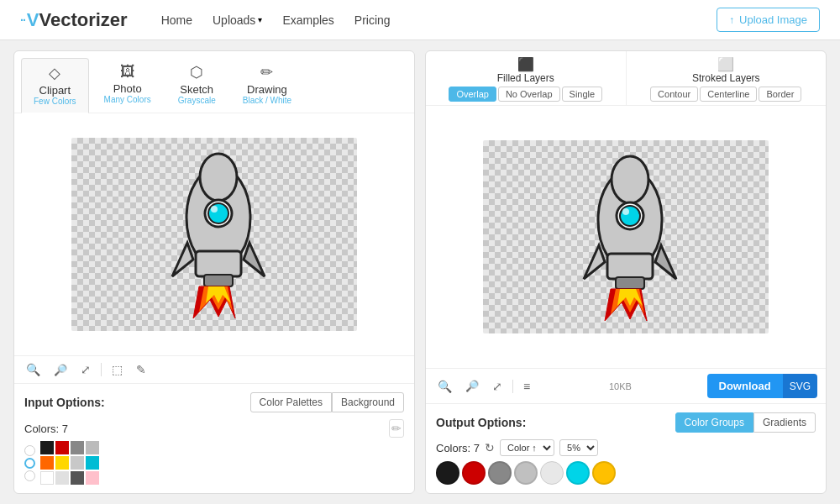  What do you see at coordinates (528, 448) in the screenshot?
I see `sort-dropdown: Color ↑` at bounding box center [528, 448].